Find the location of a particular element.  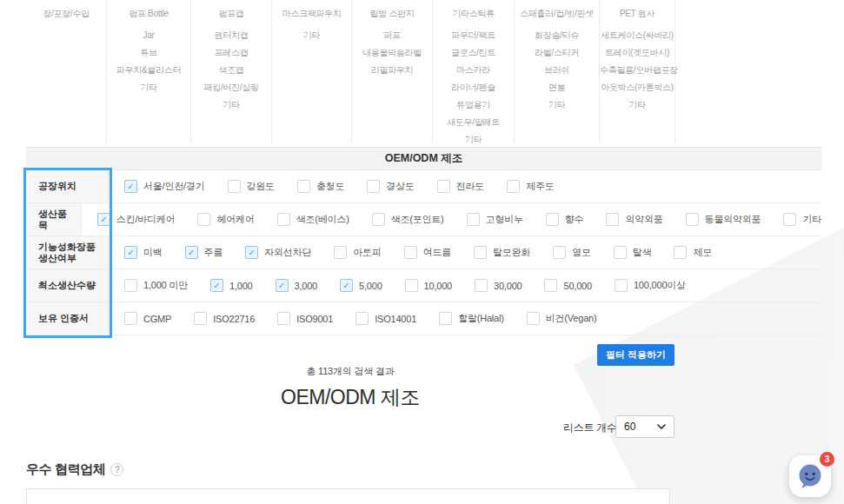

checkbox-option: 색조(포인트) is located at coordinates (409, 219).